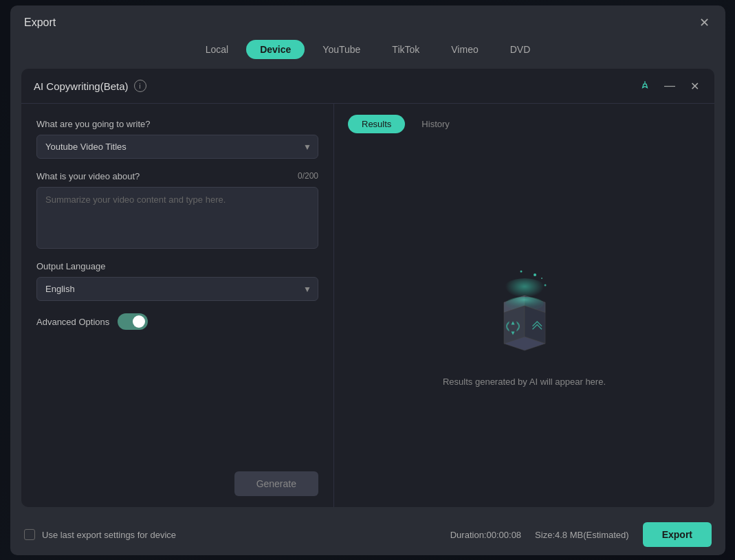 The image size is (735, 560). What do you see at coordinates (177, 176) in the screenshot?
I see `video-about-label: What is your video about? 0/200` at bounding box center [177, 176].